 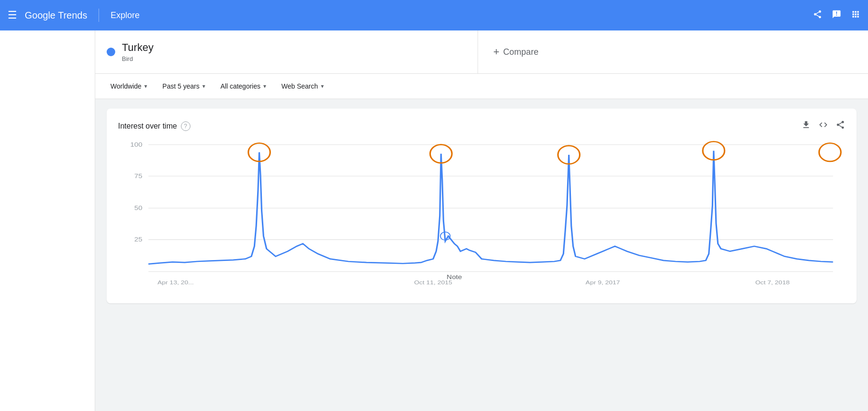 What do you see at coordinates (603, 282) in the screenshot?
I see `svg-text: Apr 9, 2017` at bounding box center [603, 282].